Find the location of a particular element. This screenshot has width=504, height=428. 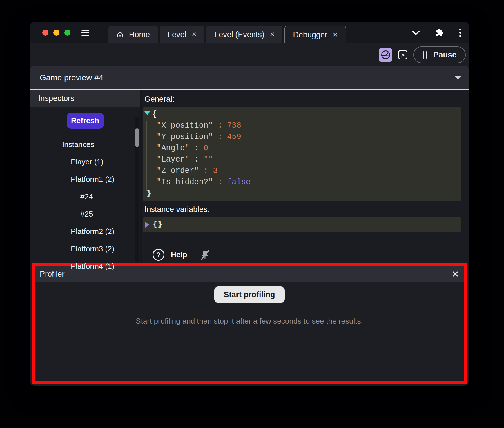

tab-label: Home is located at coordinates (139, 35).